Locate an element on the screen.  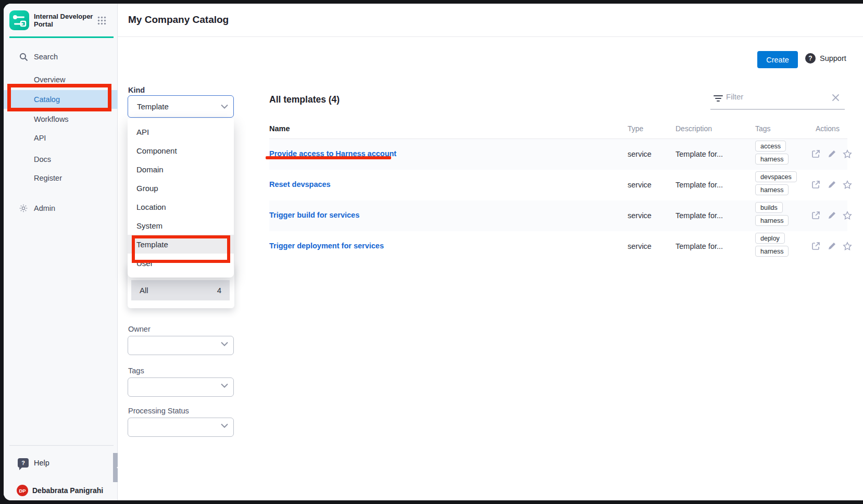
type-cell: service is located at coordinates (640, 246).